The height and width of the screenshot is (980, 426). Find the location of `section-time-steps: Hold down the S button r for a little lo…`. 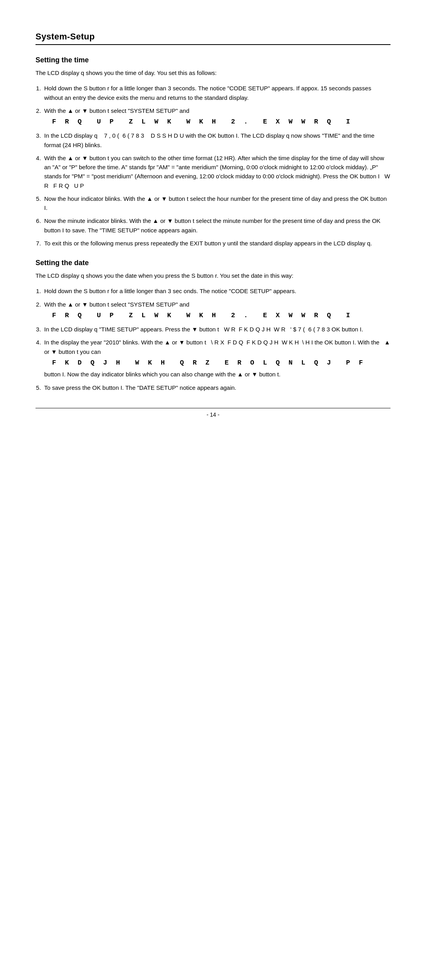

section-time-steps: Hold down the S button r for a little lo… is located at coordinates (213, 166).